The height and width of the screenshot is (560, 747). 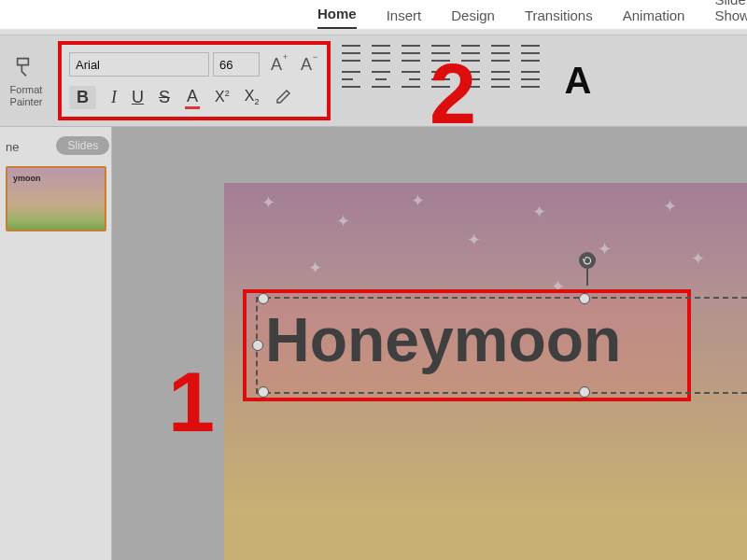 What do you see at coordinates (467, 345) in the screenshot?
I see `title-textbox: Honeymoon` at bounding box center [467, 345].